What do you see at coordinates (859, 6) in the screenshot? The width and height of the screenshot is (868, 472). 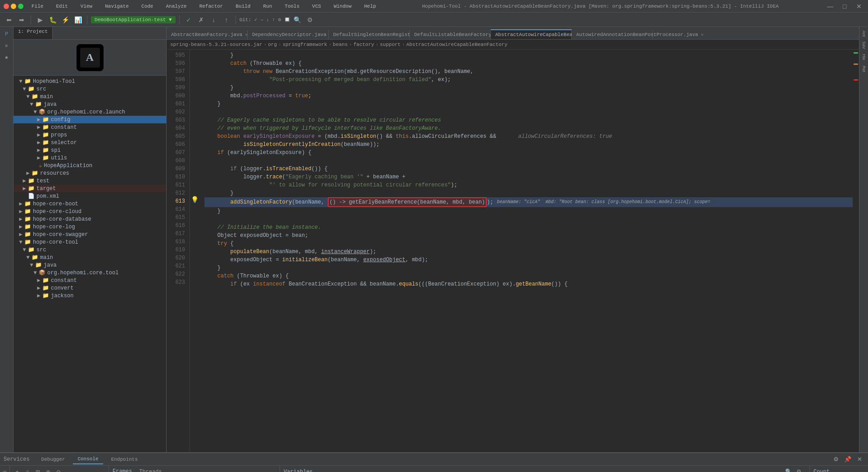 I see `close-button: ✕` at bounding box center [859, 6].